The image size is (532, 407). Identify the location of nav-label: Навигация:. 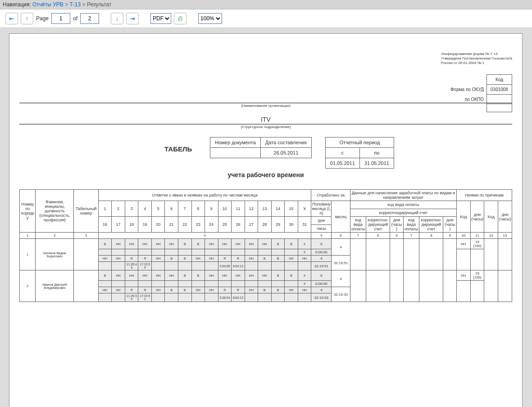
(17, 5).